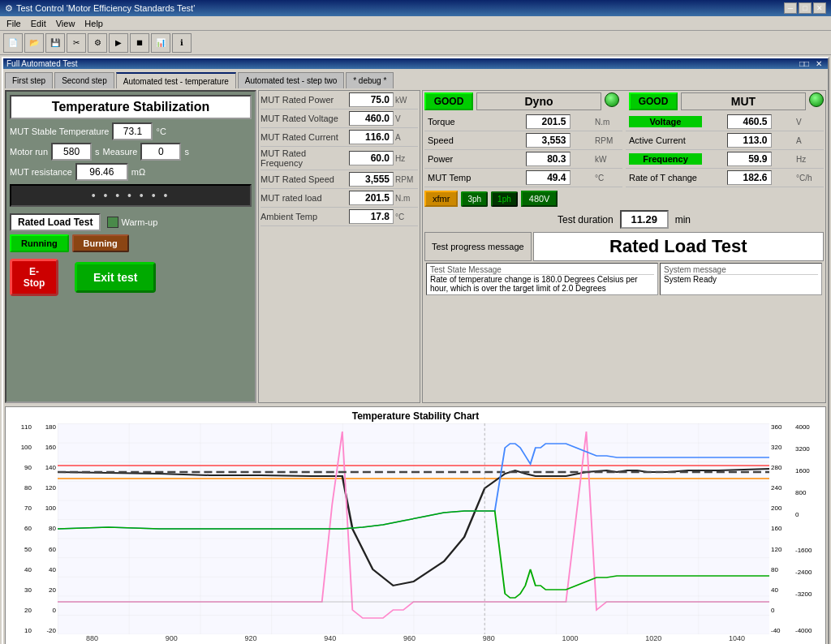 This screenshot has width=831, height=644. Describe the element at coordinates (339, 180) in the screenshot. I see `mid-row-4: MUT Rated Speed 3,555 RPM` at that location.